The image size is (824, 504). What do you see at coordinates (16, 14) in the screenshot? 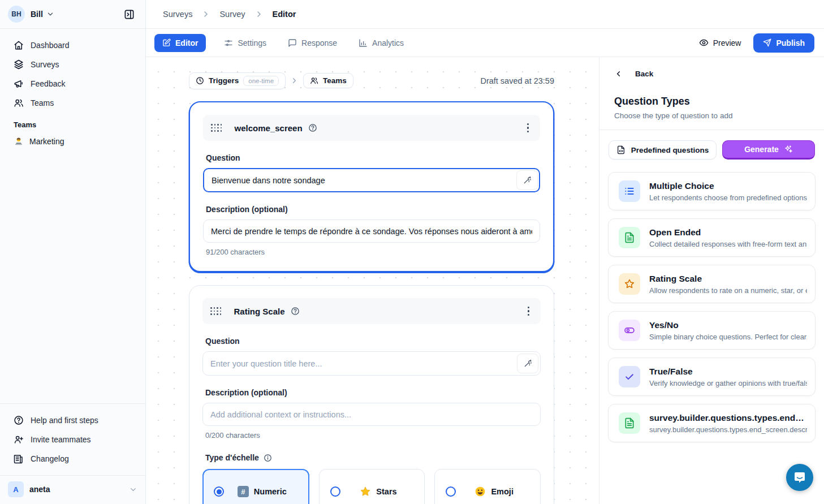
I see `workspace-avatar: BH` at bounding box center [16, 14].